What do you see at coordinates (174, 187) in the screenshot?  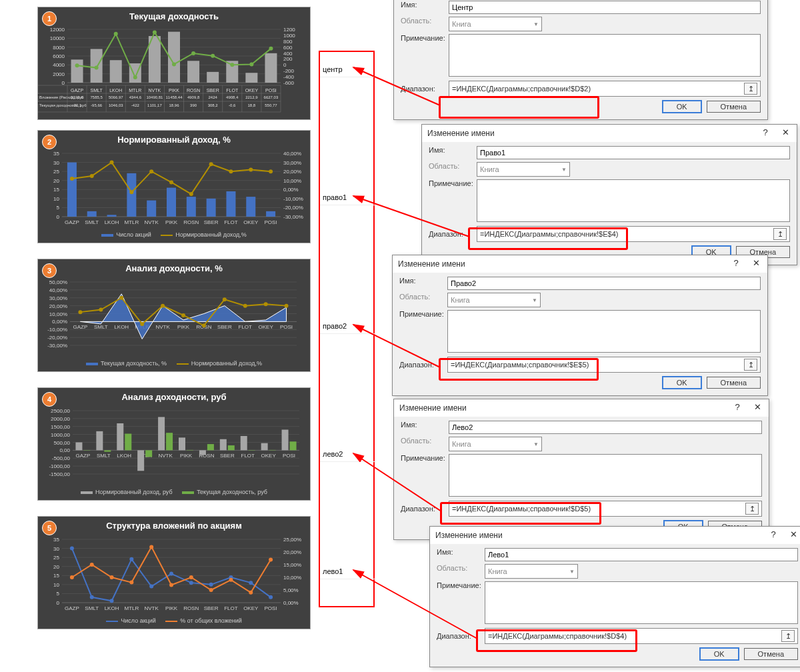 I see `chart-svg: 05101520253035-30,00%-20,00%-10,00%0,00%…` at bounding box center [174, 187].